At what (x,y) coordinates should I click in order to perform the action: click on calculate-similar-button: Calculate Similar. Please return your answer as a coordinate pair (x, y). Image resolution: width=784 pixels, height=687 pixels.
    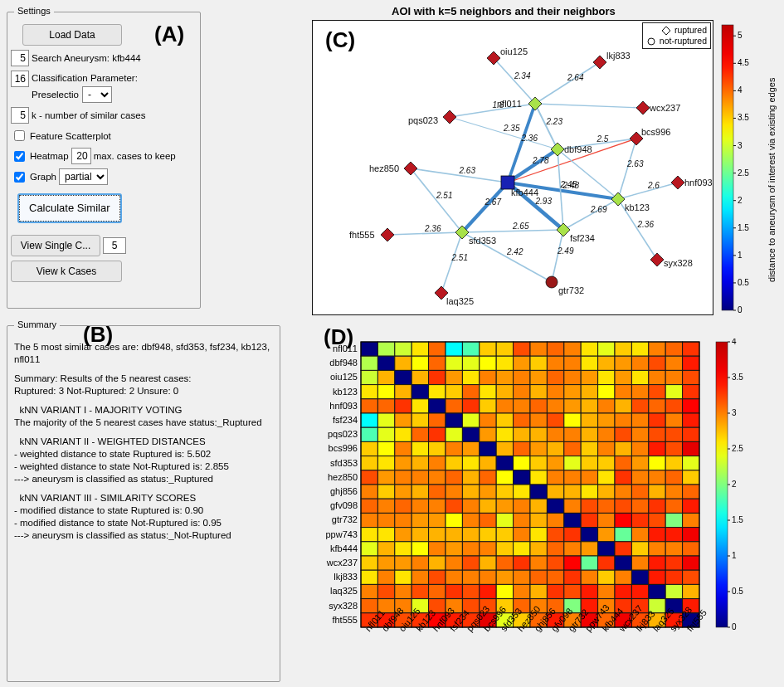
    Looking at the image, I should click on (70, 208).